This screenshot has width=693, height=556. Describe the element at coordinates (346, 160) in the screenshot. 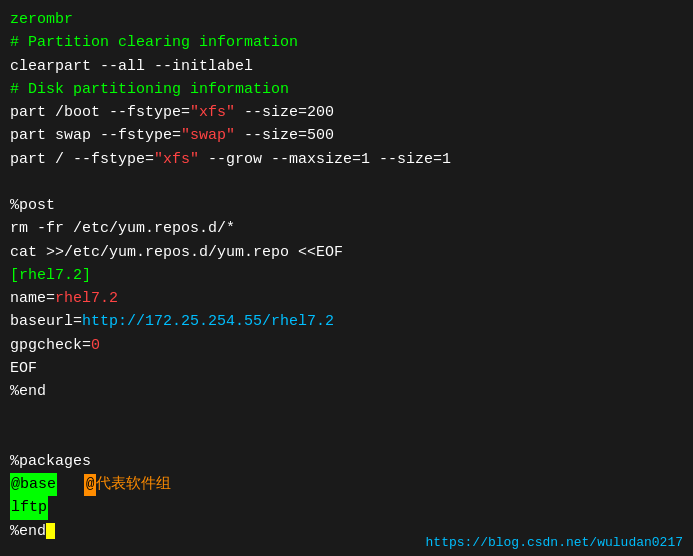

I see `line-part-root: part / --fstype="xfs" --grow --maxsize=1…` at that location.